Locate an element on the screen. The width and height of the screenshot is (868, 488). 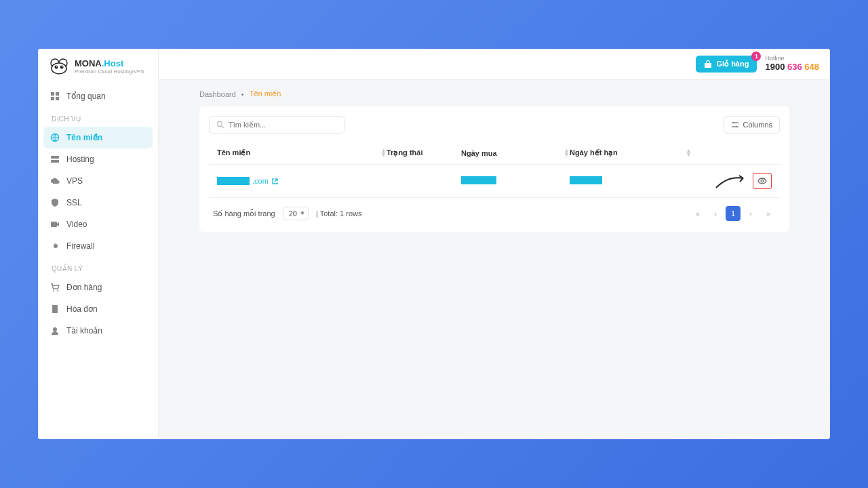
rows-label: Số hàng mỗi trang is located at coordinates (244, 214).